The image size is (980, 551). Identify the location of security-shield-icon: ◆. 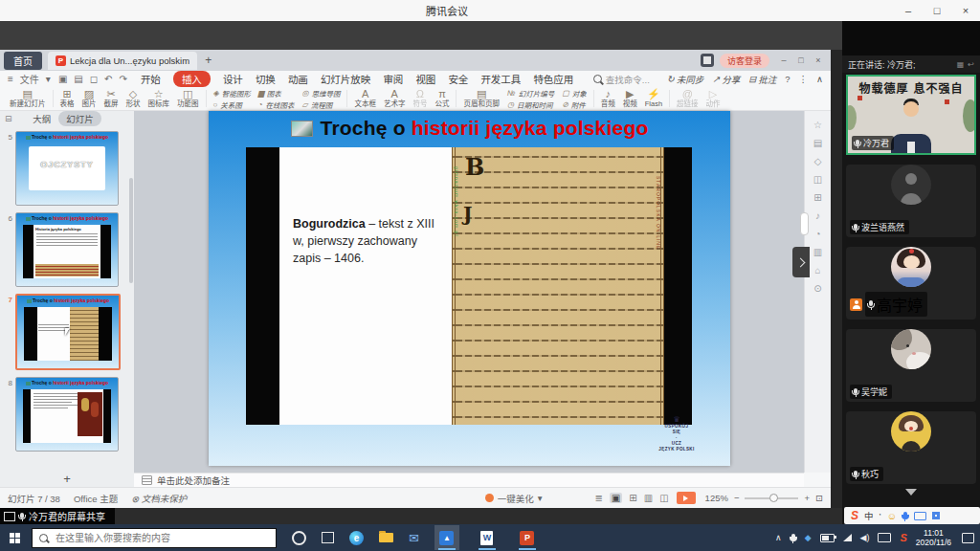
(808, 538).